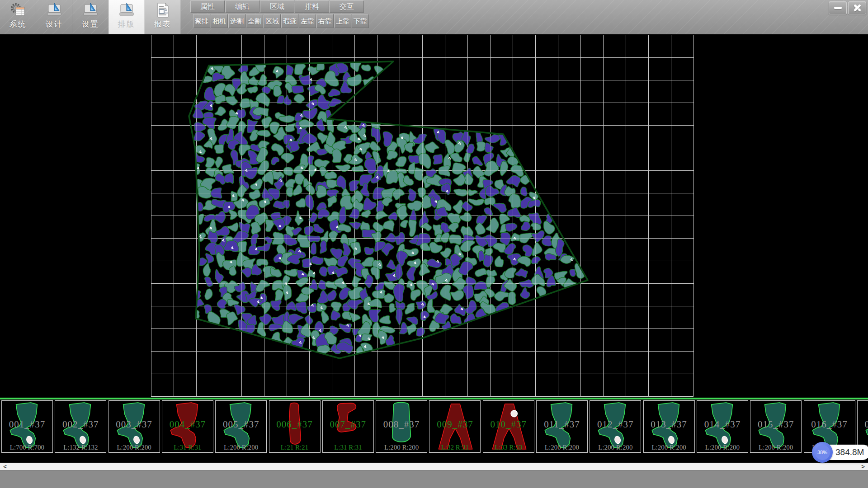  I want to click on thumbnail-006: 006_#37L:21 R:21, so click(295, 427).